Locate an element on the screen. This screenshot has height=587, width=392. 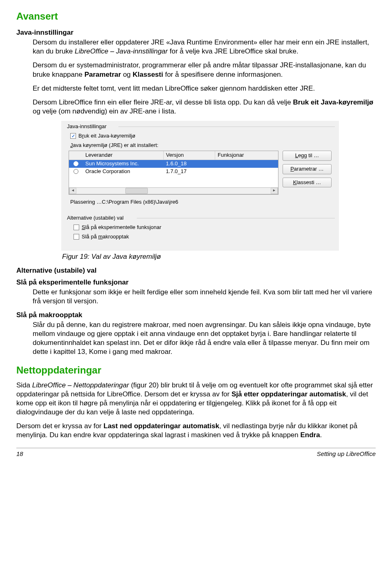
checkbox-experimental: Slå på eksperimentelle funksjonar is located at coordinates (203, 228).